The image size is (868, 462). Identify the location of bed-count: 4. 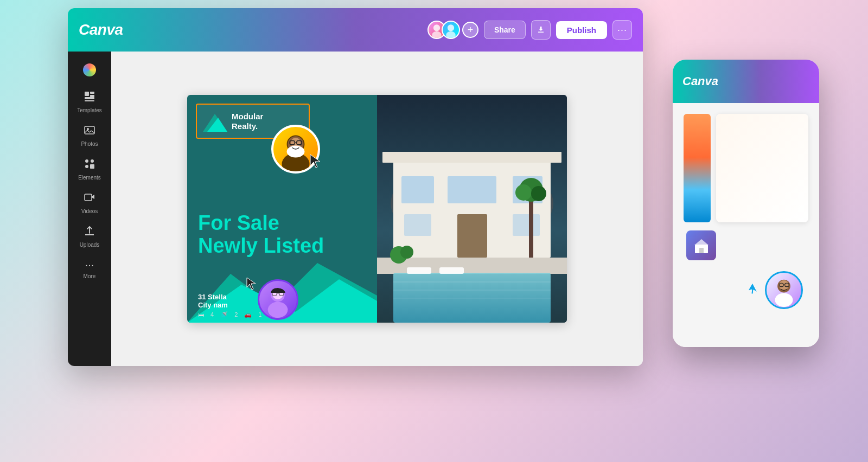
(212, 315).